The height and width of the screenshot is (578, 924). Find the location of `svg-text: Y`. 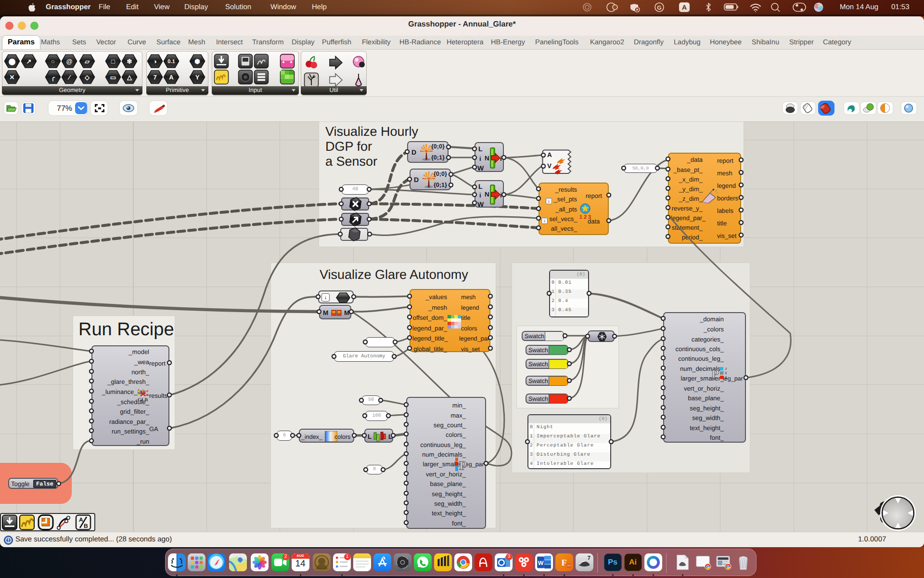

svg-text: Y is located at coordinates (197, 77).